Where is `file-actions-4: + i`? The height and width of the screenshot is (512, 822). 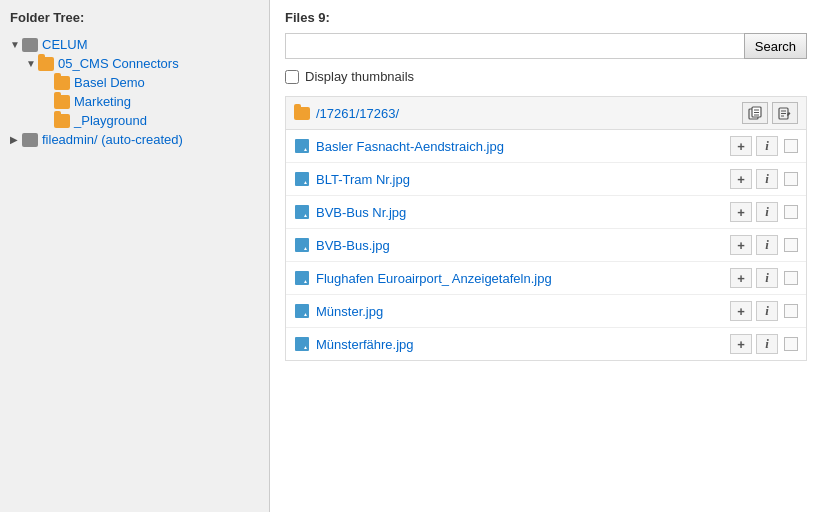
file-actions-4: + i is located at coordinates (754, 245).